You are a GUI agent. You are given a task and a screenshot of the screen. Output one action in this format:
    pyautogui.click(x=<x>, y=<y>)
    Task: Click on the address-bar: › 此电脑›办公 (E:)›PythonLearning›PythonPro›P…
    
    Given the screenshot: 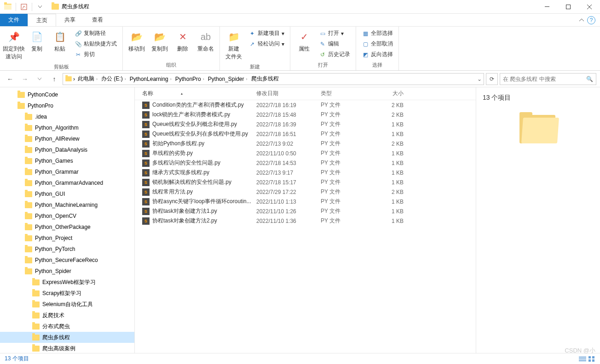 What is the action you would take?
    pyautogui.click(x=273, y=79)
    